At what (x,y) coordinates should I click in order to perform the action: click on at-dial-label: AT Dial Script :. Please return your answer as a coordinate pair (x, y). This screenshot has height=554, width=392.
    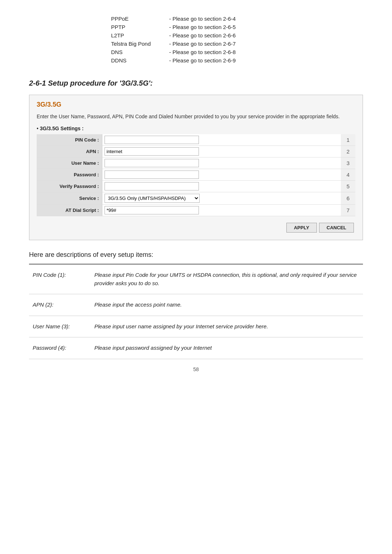
    Looking at the image, I should click on (69, 210).